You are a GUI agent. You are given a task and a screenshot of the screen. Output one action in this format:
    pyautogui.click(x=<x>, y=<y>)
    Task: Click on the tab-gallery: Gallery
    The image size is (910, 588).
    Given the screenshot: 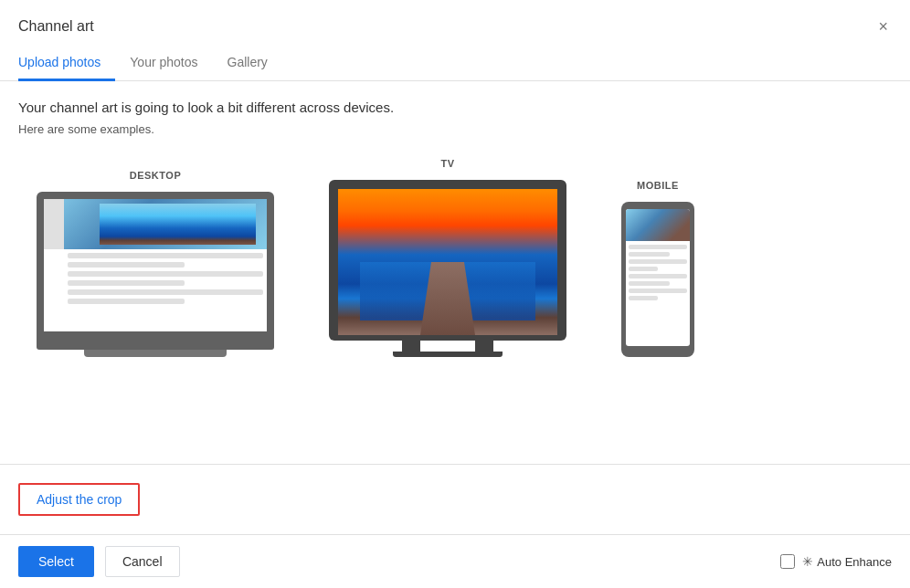 What is the action you would take?
    pyautogui.click(x=248, y=64)
    